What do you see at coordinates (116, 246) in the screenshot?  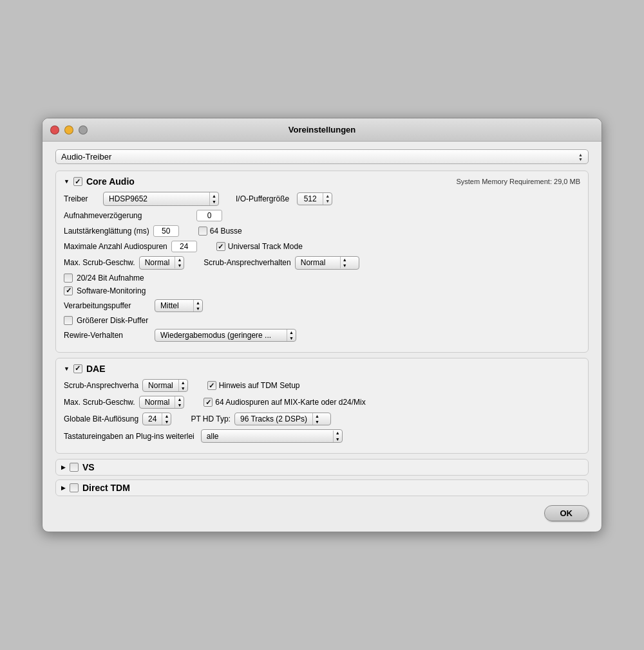 I see `max-audio-label: Maximale Anzahl Audiospuren` at bounding box center [116, 246].